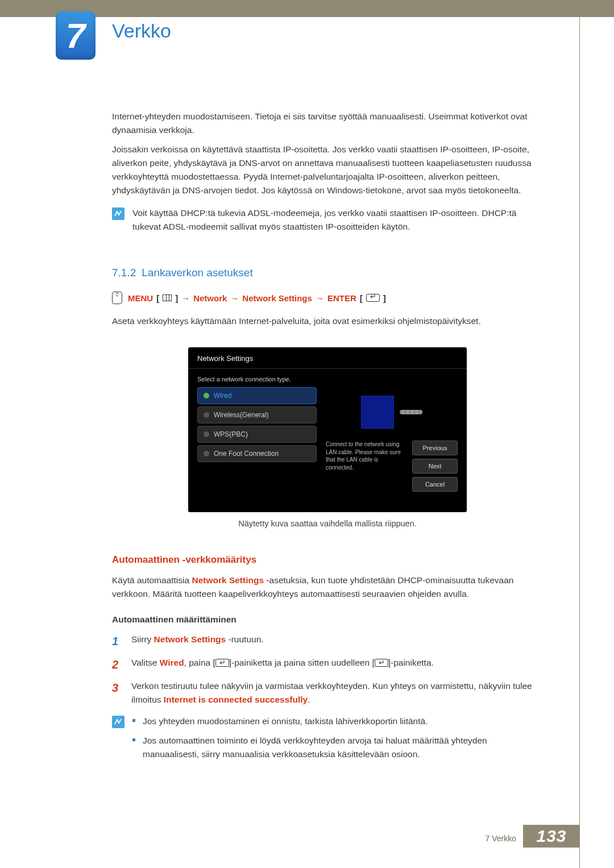 This screenshot has width=614, height=868. What do you see at coordinates (580, 434) in the screenshot?
I see `right-margin-rule` at bounding box center [580, 434].